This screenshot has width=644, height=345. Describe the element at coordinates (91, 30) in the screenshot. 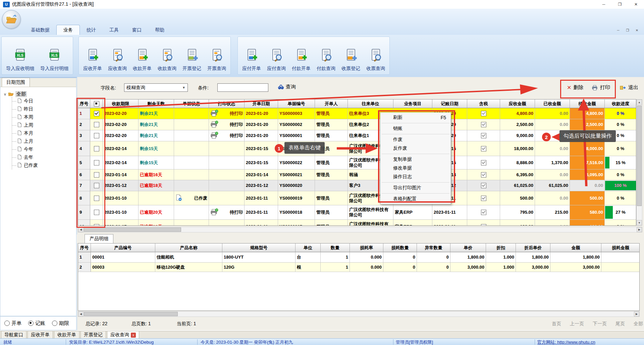

I see `menu-tab-统计: 统计` at that location.